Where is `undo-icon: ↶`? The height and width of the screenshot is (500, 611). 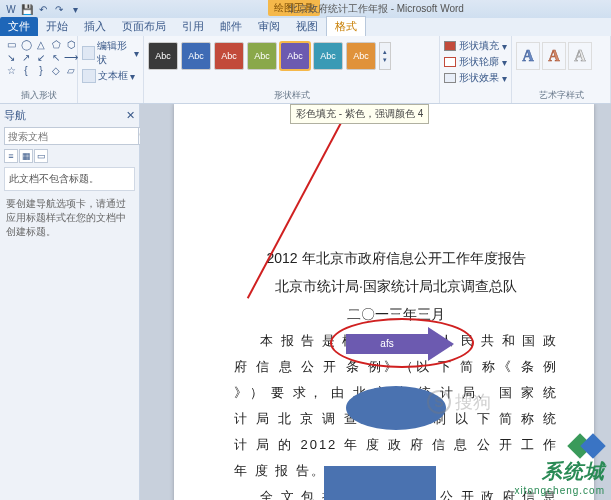 undo-icon: ↶ is located at coordinates (43, 9).